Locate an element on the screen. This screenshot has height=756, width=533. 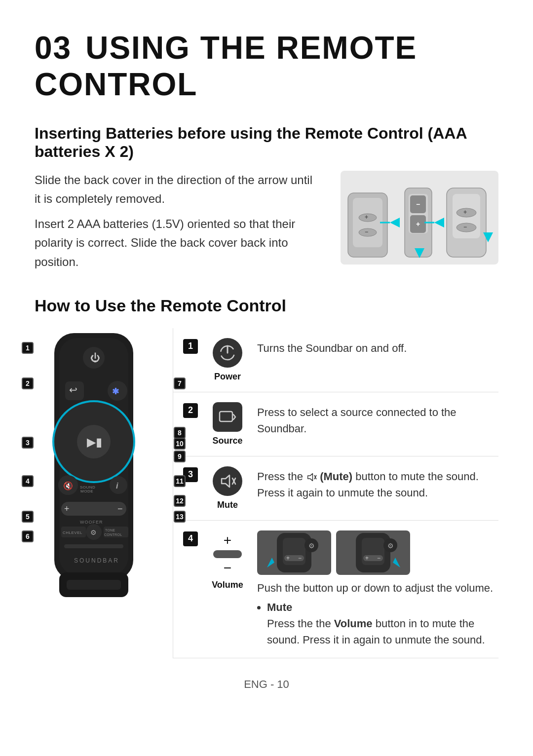
volume-desc-text: Push the button up or down to adjust the… is located at coordinates (378, 614).